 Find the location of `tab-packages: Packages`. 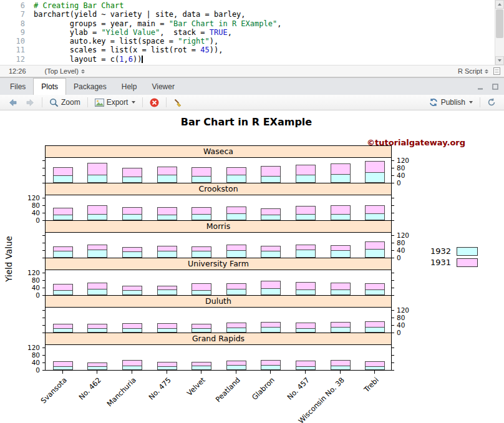

tab-packages: Packages is located at coordinates (90, 86).